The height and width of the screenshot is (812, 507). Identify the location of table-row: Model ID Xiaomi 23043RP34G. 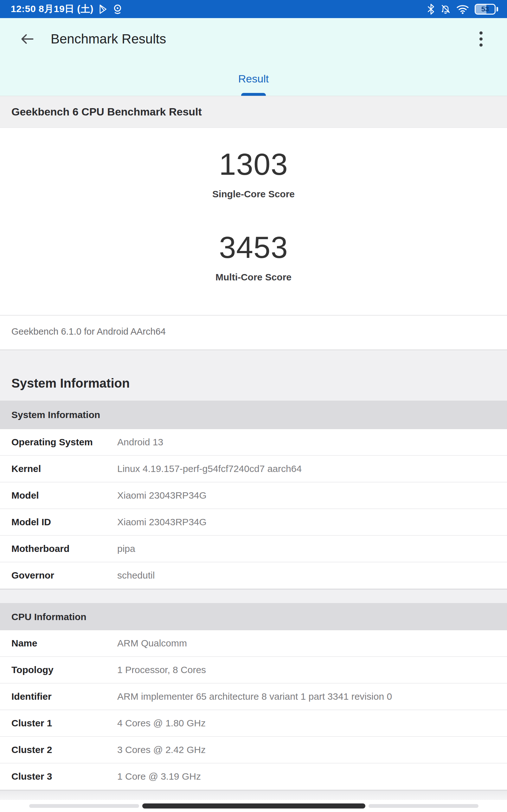
(253, 522).